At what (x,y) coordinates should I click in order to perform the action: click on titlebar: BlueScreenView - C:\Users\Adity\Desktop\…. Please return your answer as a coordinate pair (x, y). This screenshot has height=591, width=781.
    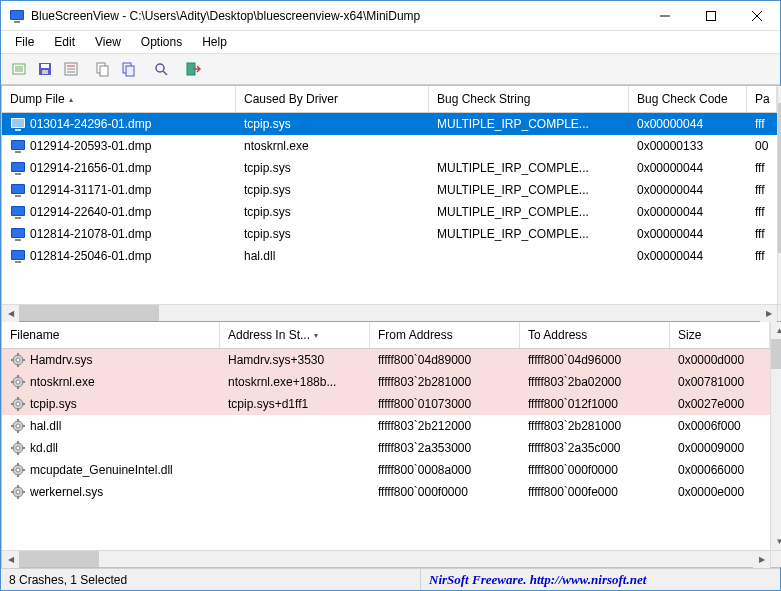
    Looking at the image, I should click on (390, 16).